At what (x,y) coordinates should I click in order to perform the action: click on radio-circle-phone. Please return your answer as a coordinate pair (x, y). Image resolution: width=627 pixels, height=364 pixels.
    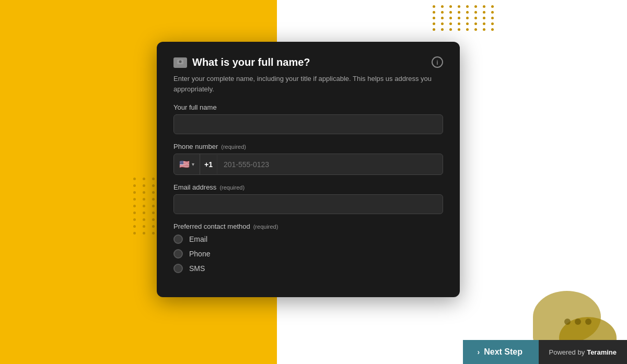
    Looking at the image, I should click on (178, 254).